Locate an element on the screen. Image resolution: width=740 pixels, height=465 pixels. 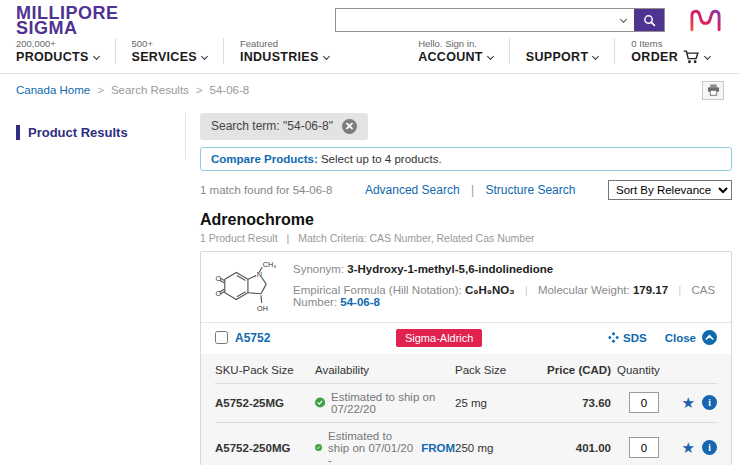
synonym-label: Synonym: is located at coordinates (318, 269).